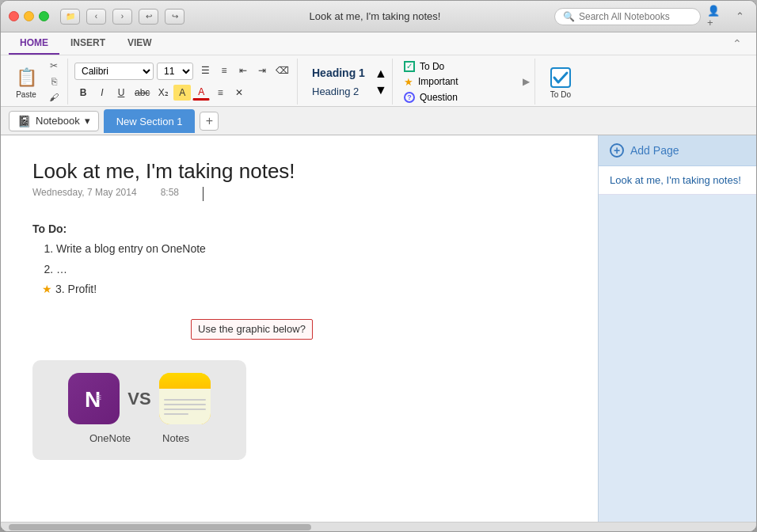 This screenshot has width=757, height=532. I want to click on ribbon-group-tags: ✓ To Do ★ Important ? Question ▶, so click(465, 82).